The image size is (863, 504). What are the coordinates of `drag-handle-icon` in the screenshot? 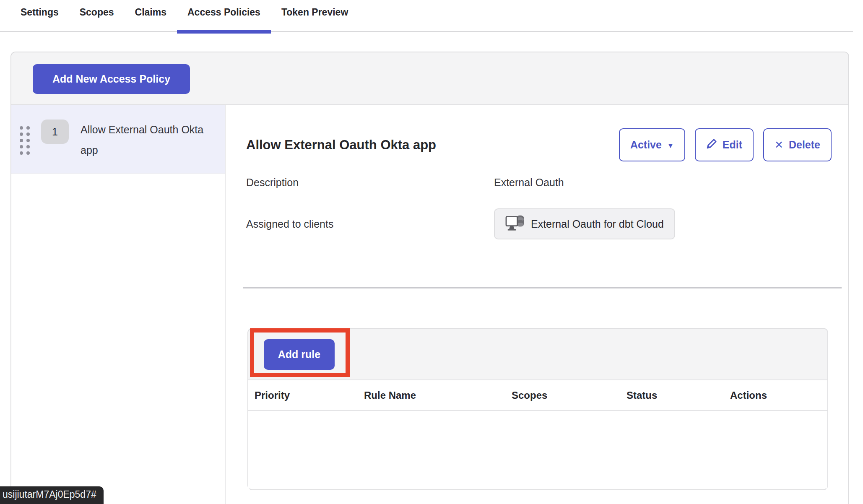 It's located at (25, 140).